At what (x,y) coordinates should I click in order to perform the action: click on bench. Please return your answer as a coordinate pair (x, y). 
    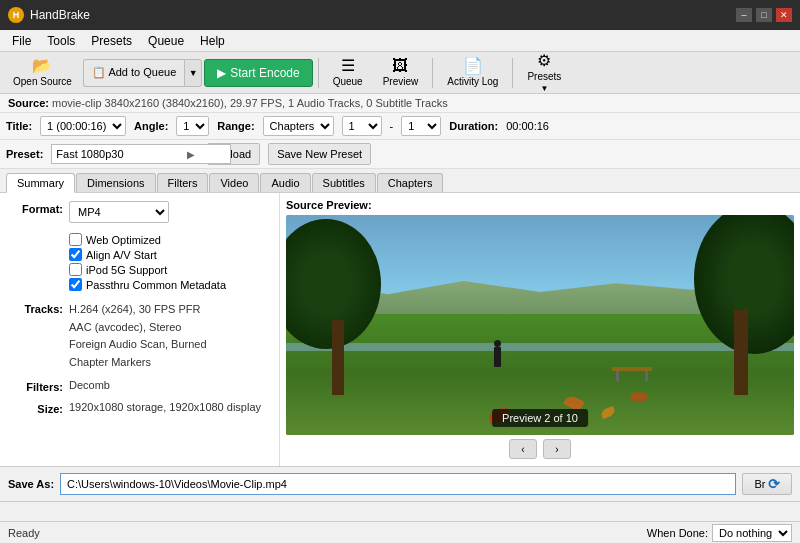
    Looking at the image, I should click on (632, 374).